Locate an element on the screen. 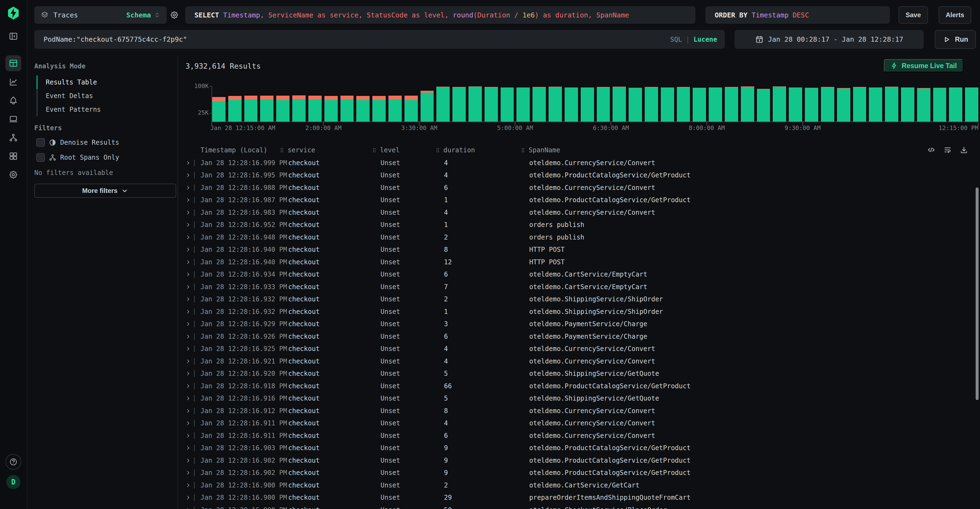 The height and width of the screenshot is (509, 980). table-row: Jan 28 12:28:16.900 PM checkout Unset 50… is located at coordinates (574, 506).